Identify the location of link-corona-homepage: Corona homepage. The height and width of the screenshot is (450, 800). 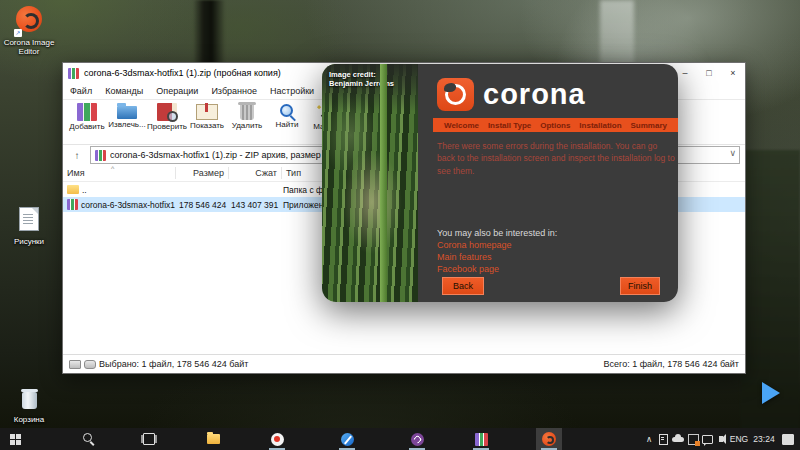
(474, 245).